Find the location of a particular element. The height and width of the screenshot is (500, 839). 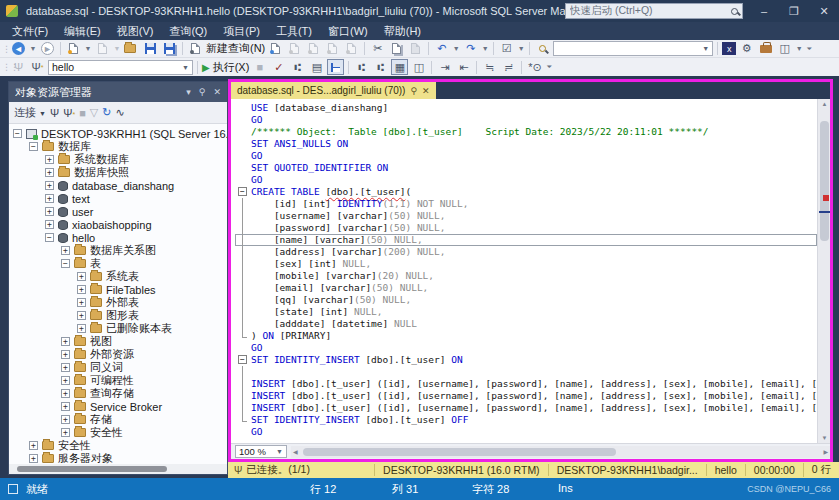

connect-button: 连接 ▼ is located at coordinates (30, 112).